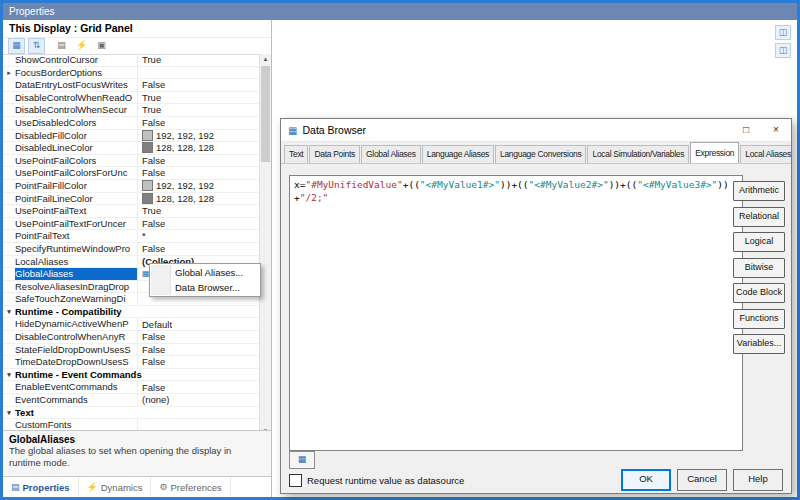 The image size is (800, 500). What do you see at coordinates (759, 319) in the screenshot?
I see `functions-button: Functions` at bounding box center [759, 319].